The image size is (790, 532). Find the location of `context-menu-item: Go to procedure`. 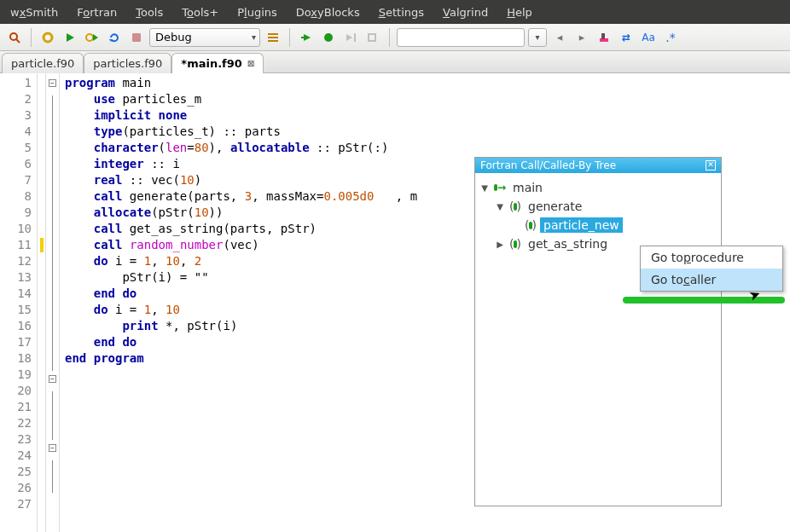

context-menu-item: Go to procedure is located at coordinates (712, 257).